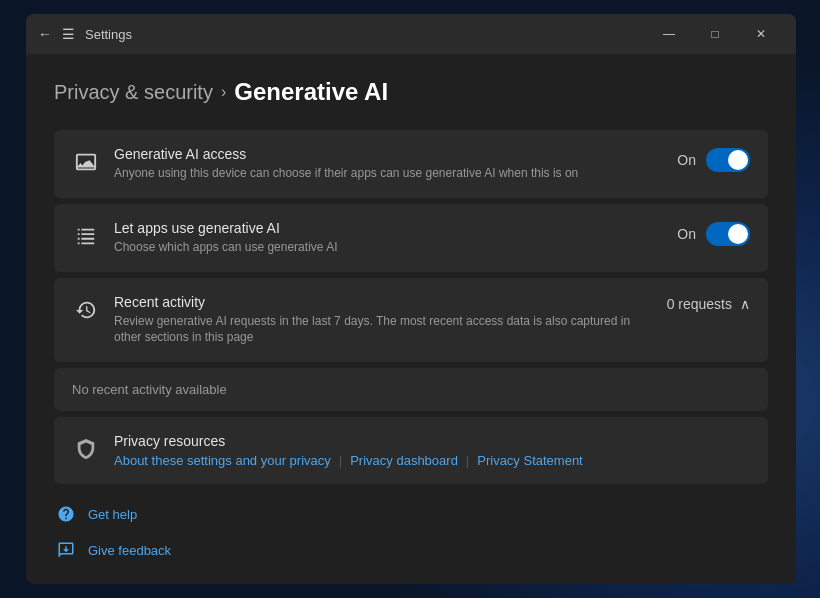  Describe the element at coordinates (340, 460) in the screenshot. I see `pipe-1: |` at that location.